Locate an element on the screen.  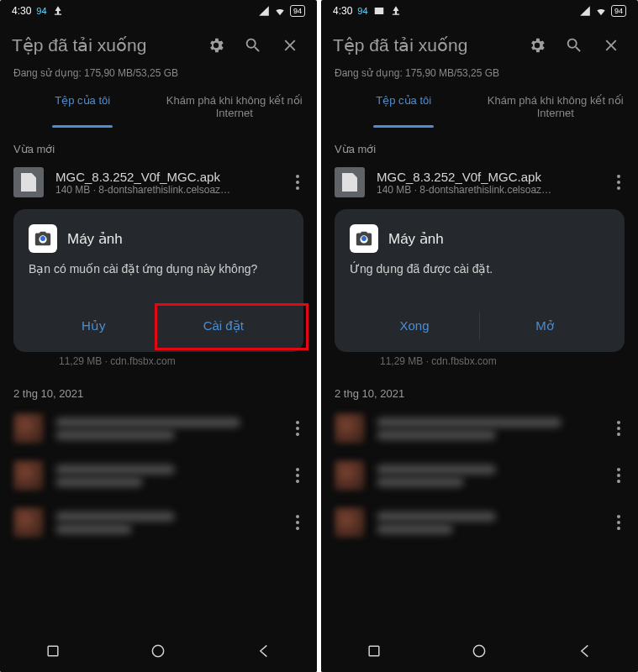
open-button: Mở is located at coordinates (545, 326).